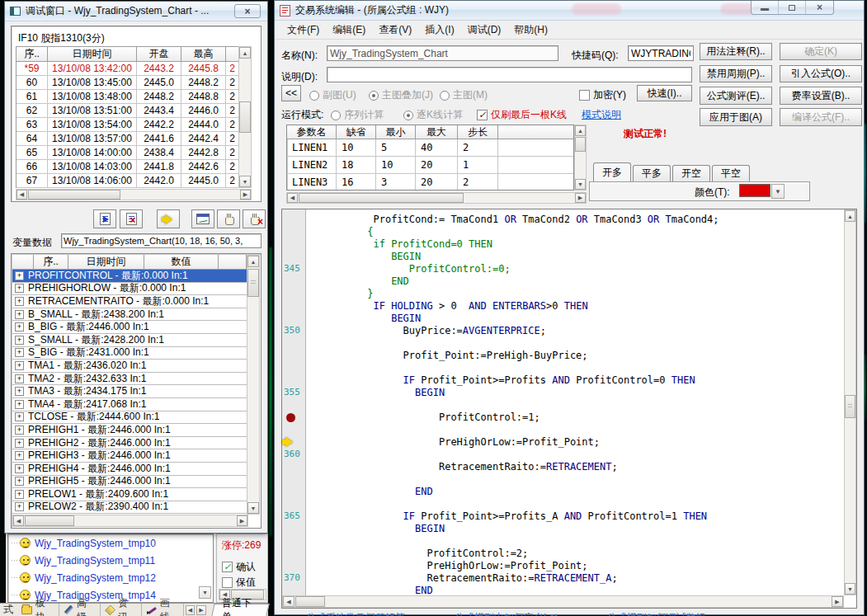 This screenshot has width=867, height=616. What do you see at coordinates (431, 182) in the screenshot?
I see `param-row: LINEN3163202` at bounding box center [431, 182].